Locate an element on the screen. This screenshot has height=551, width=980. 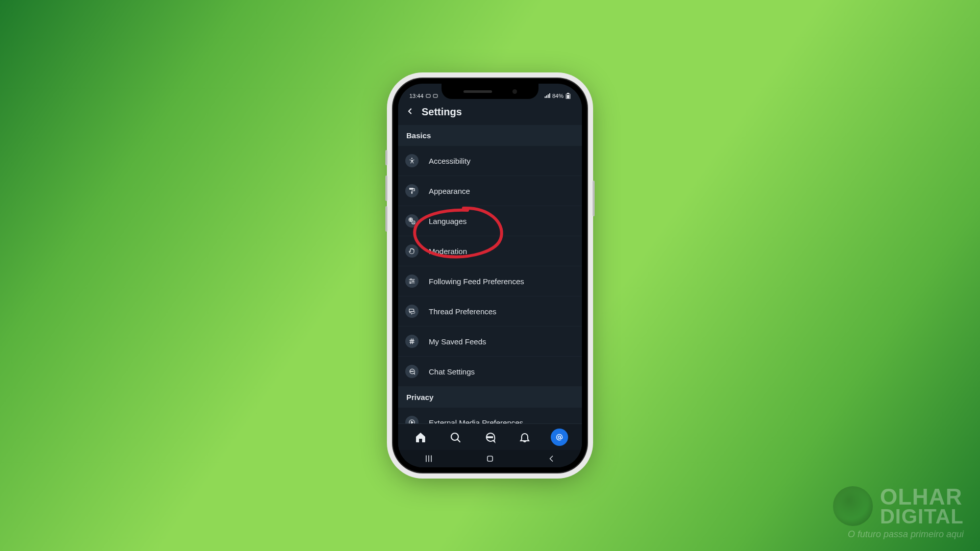
notch is located at coordinates (490, 91).